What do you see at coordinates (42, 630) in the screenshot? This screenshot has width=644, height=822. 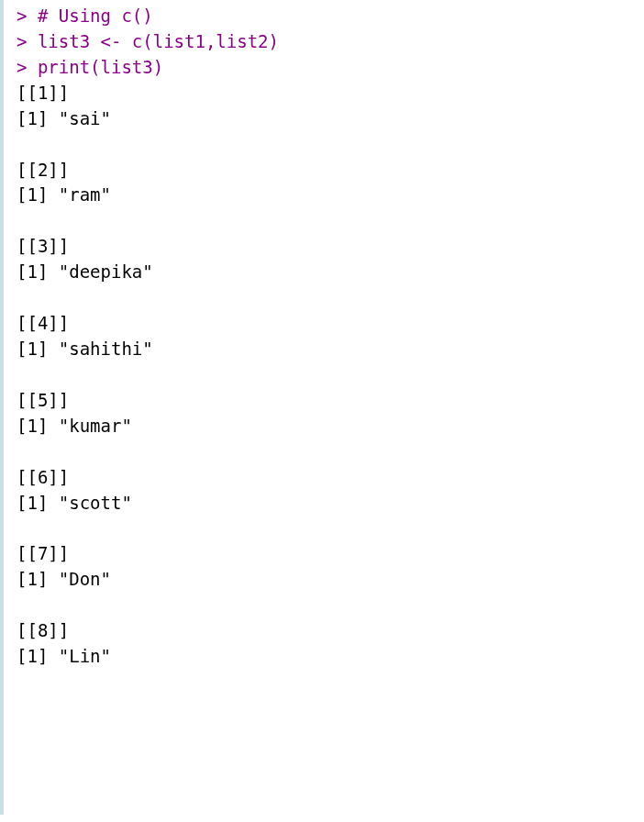 I see `output-index: [[8]]` at bounding box center [42, 630].